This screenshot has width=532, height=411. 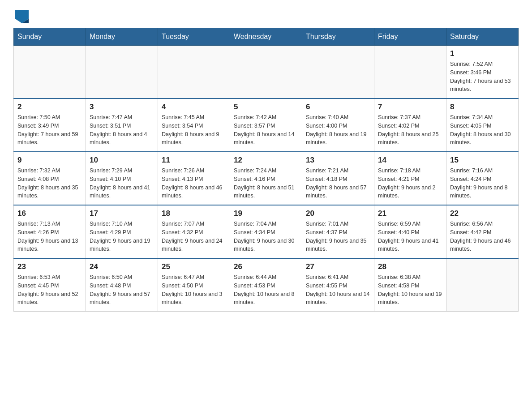 What do you see at coordinates (122, 125) in the screenshot?
I see `calendar-cell: 3Sunrise: 7:47 AM Sunset: 3:51 PM Daylig…` at bounding box center [122, 125].